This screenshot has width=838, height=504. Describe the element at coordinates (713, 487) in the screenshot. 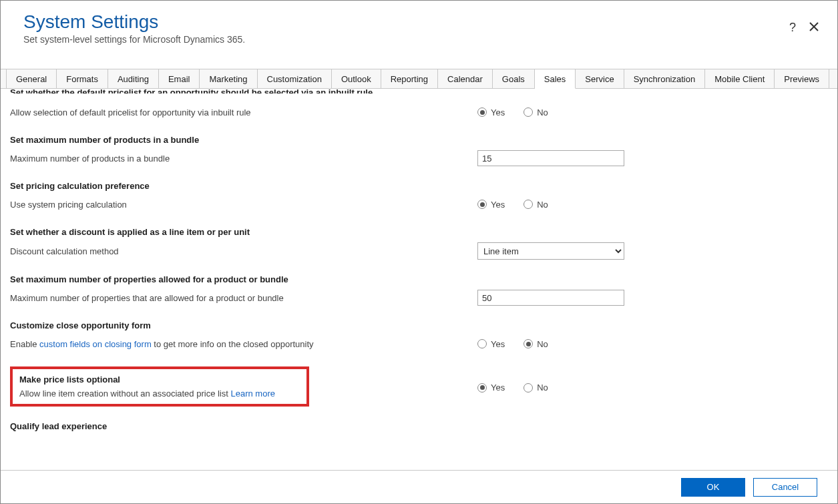

I see `ok-button: OK` at that location.